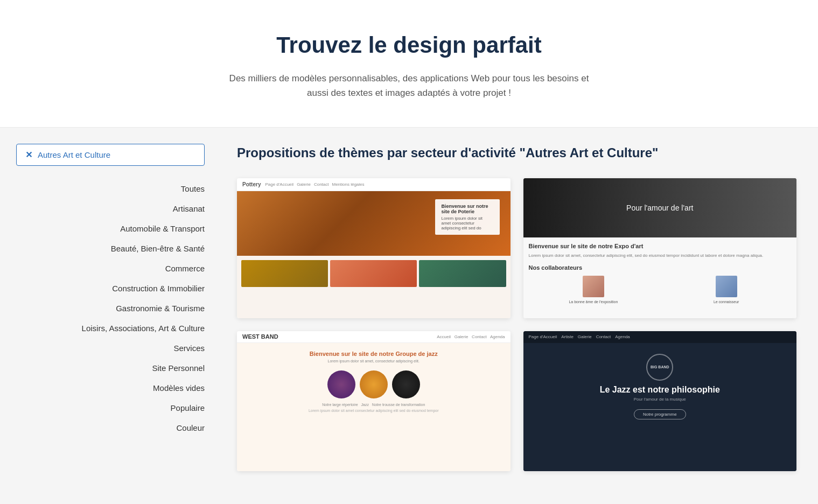  Describe the element at coordinates (261, 337) in the screenshot. I see `jazz-logo: WEST BAND` at that location.